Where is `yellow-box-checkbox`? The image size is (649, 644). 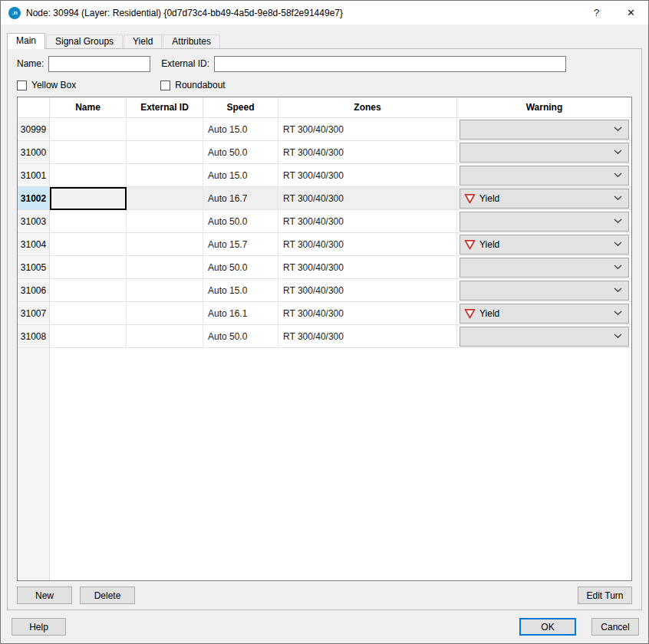
yellow-box-checkbox is located at coordinates (21, 86).